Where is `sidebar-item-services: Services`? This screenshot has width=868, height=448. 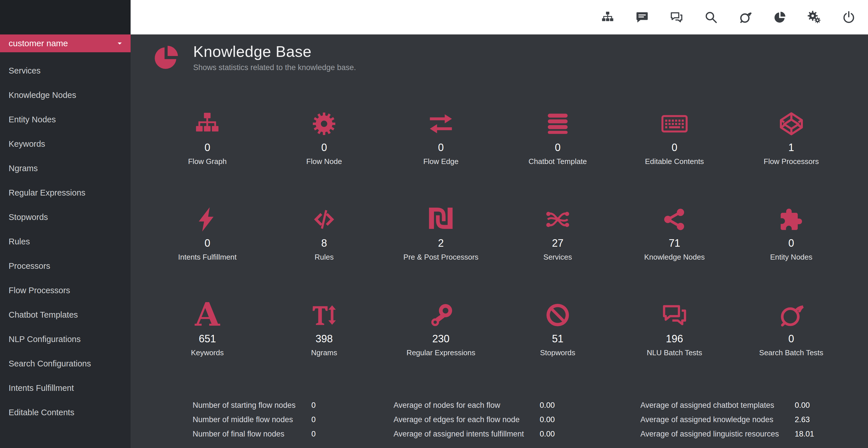
sidebar-item-services: Services is located at coordinates (65, 71).